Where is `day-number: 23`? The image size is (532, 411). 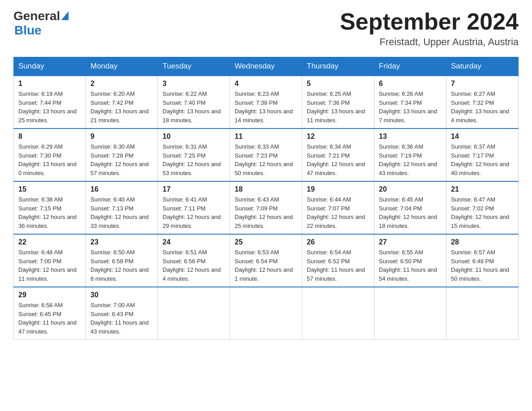 day-number: 23 is located at coordinates (122, 242).